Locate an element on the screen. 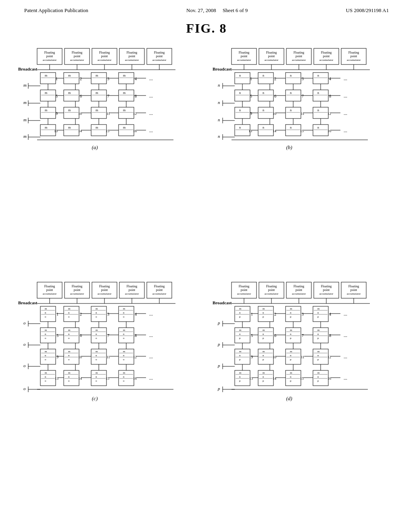 Image resolution: width=413 pixels, height=532 pixels. svg-text: 5 is located at coordinates (57, 335).